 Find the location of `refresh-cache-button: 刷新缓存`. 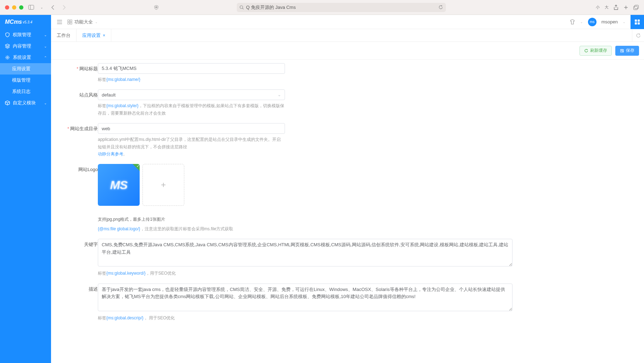

refresh-cache-button: 刷新缓存 is located at coordinates (595, 51).